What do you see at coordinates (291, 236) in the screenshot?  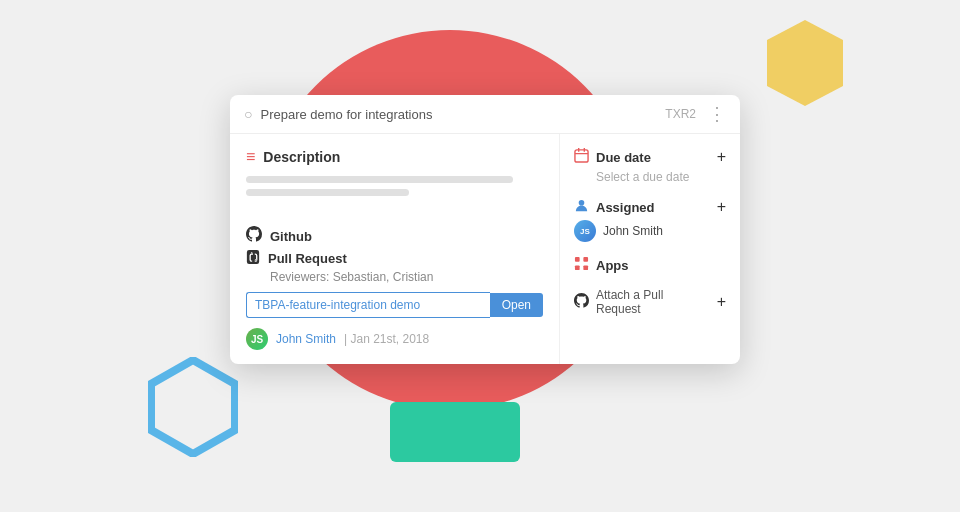 I see `github-label: Github` at bounding box center [291, 236].